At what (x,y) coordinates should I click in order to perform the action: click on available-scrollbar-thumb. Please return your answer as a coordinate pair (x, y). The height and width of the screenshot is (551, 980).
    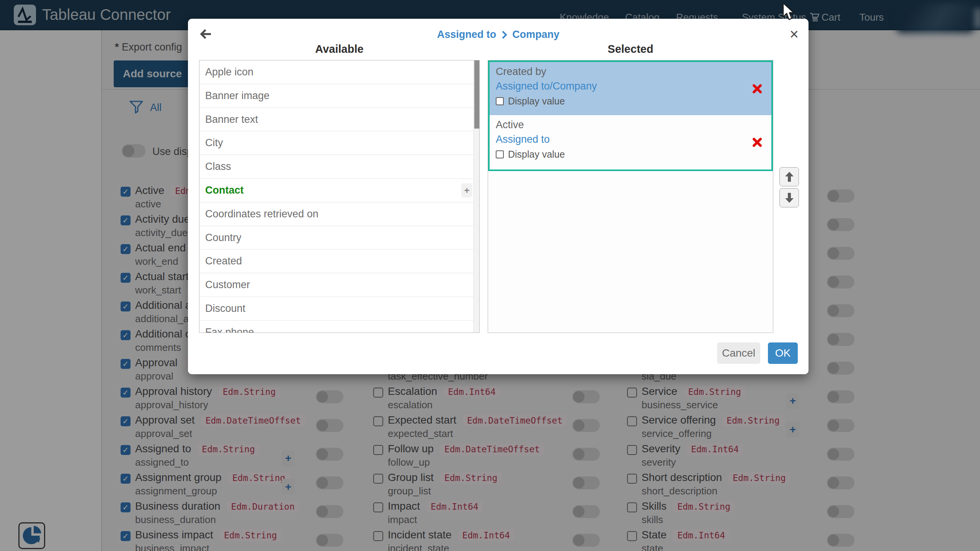
    Looking at the image, I should click on (477, 95).